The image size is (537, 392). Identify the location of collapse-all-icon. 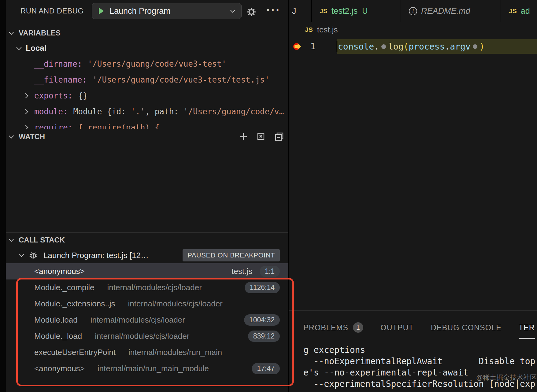
(279, 137).